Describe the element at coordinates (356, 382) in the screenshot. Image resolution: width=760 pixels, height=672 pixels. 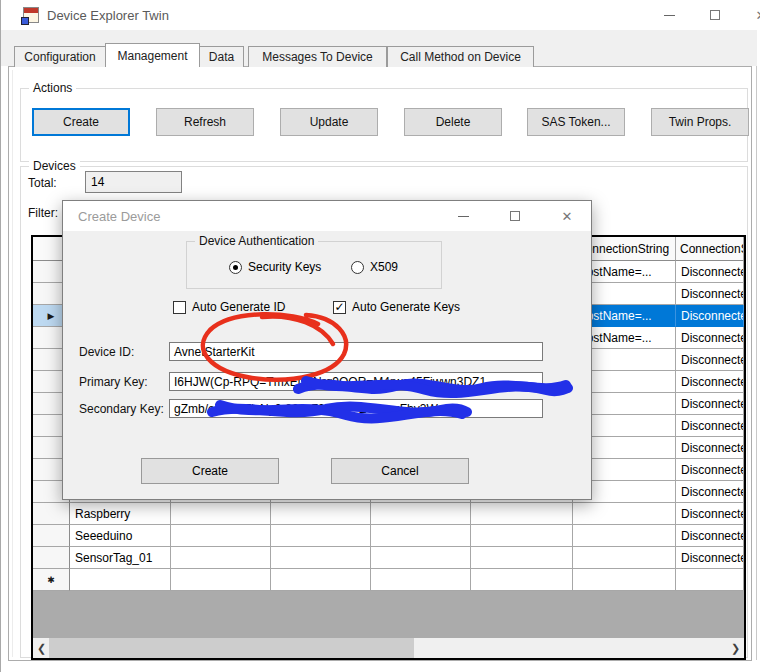
I see `primary-key-input: I6HJW(Cp-RPQ=TmxEuNNrg9QQR=M4rwq45Fiwwn3…` at that location.